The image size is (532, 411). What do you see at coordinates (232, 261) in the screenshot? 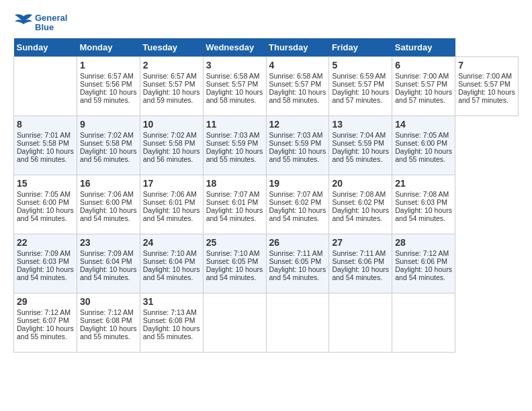
I see `sunset-text: Sunset: 6:05 PM` at bounding box center [232, 261].